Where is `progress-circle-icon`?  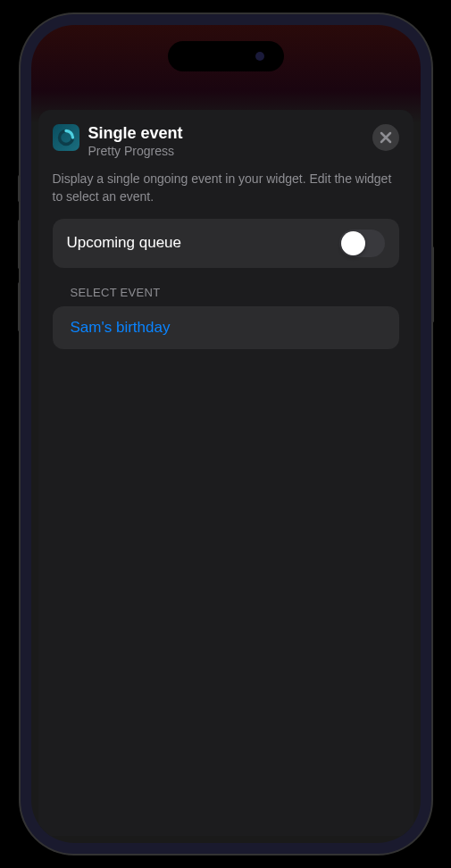
progress-circle-icon is located at coordinates (66, 138).